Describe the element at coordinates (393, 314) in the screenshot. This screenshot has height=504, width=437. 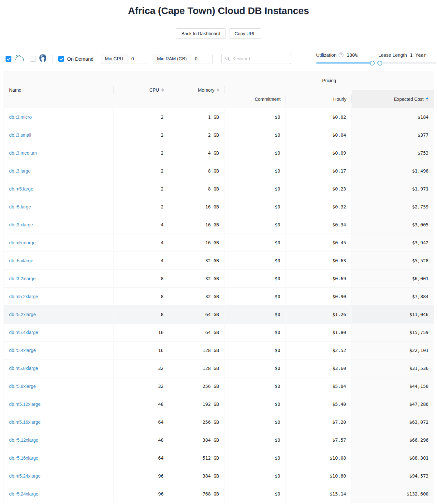
I see `expected-cost-cell: $11,046` at that location.